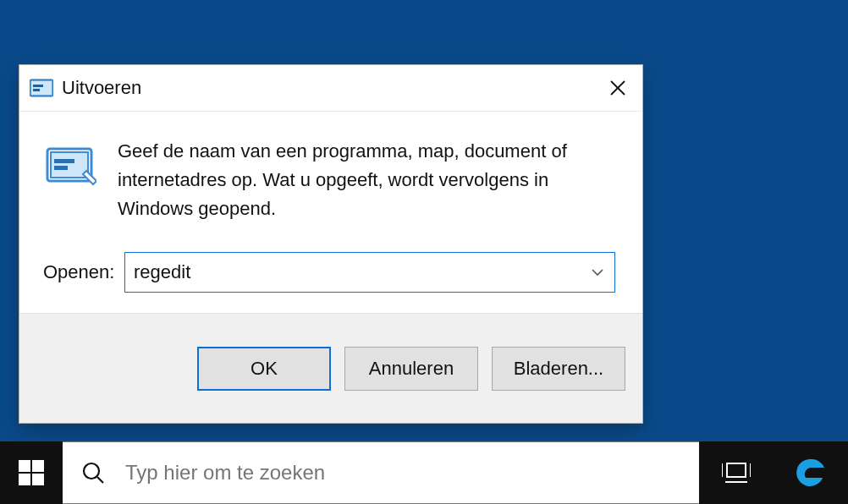 The height and width of the screenshot is (504, 848). Describe the element at coordinates (71, 180) in the screenshot. I see `run-large-icon` at that location.